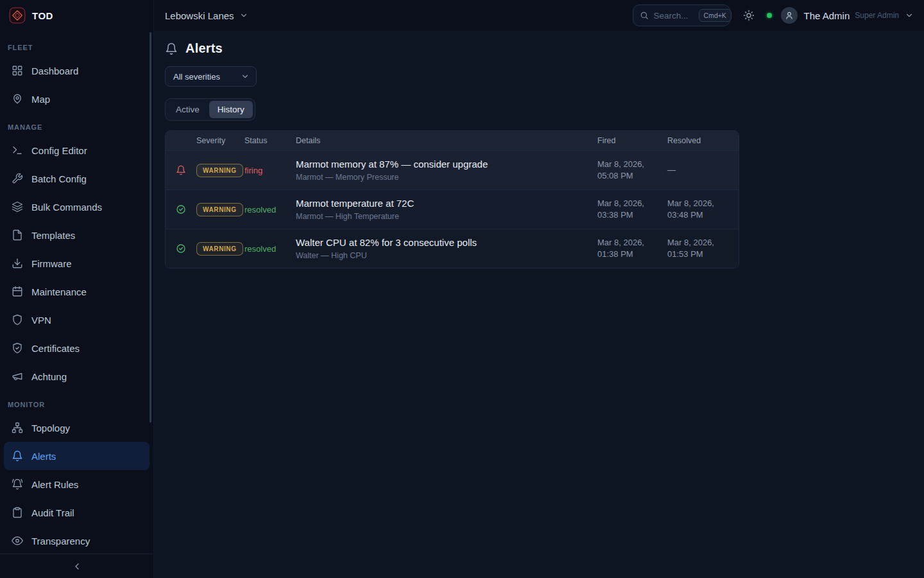 Image resolution: width=924 pixels, height=578 pixels. I want to click on column-header-status: Status, so click(270, 141).